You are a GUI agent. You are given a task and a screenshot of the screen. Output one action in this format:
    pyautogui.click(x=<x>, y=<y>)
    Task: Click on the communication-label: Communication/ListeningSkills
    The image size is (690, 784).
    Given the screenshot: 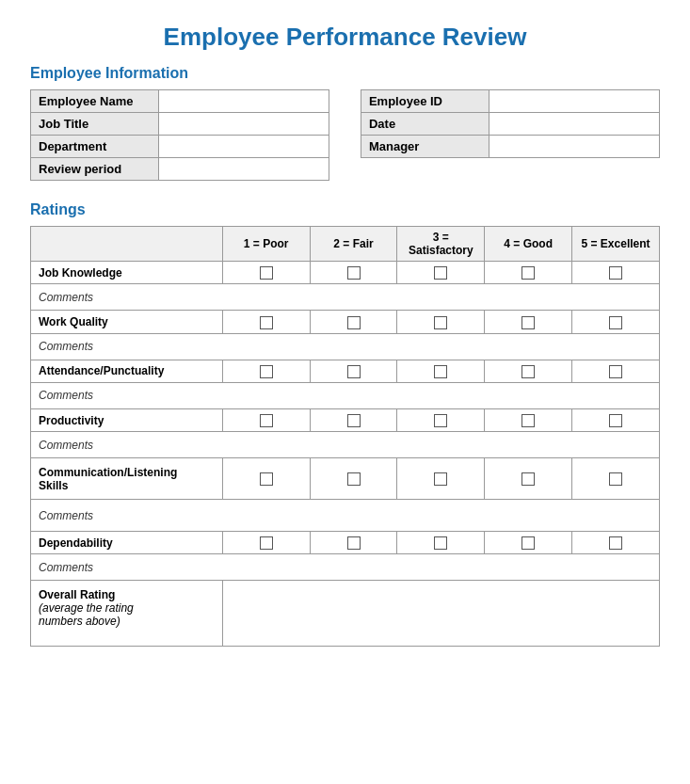 What is the action you would take?
    pyautogui.click(x=127, y=479)
    